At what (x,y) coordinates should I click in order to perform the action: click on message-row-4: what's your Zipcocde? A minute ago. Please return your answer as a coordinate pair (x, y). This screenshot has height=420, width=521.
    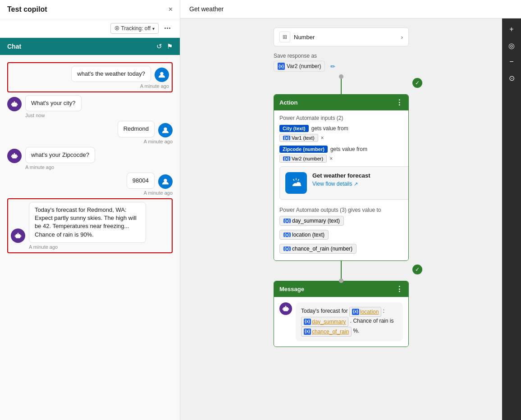
    Looking at the image, I should click on (90, 159).